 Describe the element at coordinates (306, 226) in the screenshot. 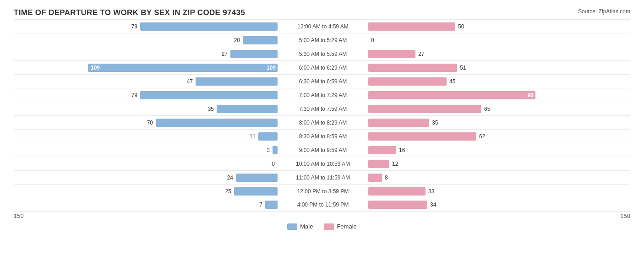

I see `male-label: Male` at that location.